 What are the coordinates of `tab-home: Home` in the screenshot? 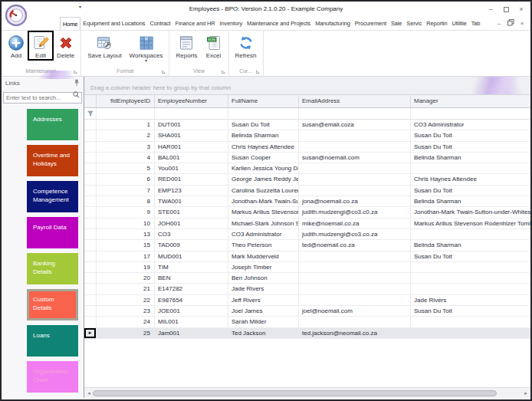 It's located at (71, 23).